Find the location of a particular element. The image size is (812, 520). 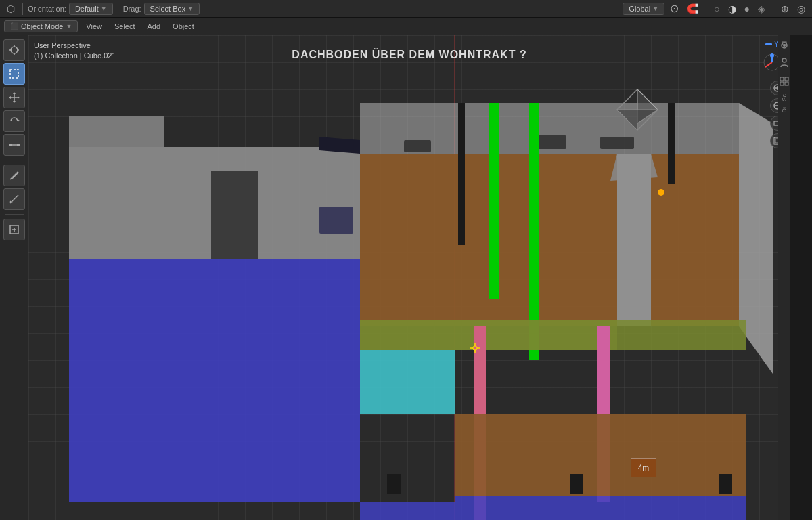

viewport-shading-wire: ○ is located at coordinates (717, 9).